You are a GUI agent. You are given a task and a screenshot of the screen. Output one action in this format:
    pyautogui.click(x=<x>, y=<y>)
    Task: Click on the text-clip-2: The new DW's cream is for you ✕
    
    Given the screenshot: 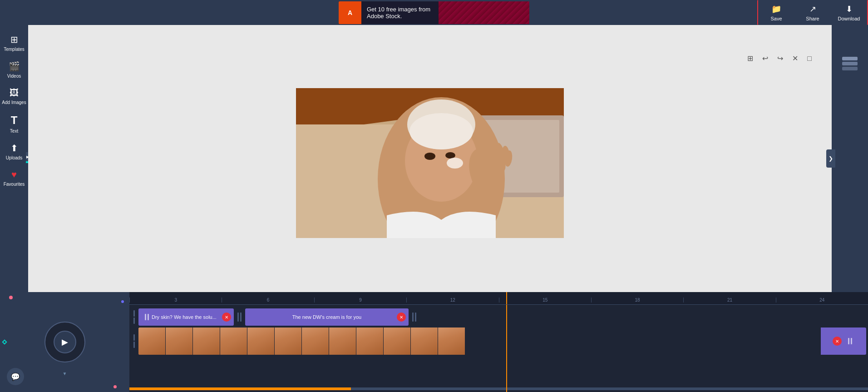 What is the action you would take?
    pyautogui.click(x=327, y=317)
    